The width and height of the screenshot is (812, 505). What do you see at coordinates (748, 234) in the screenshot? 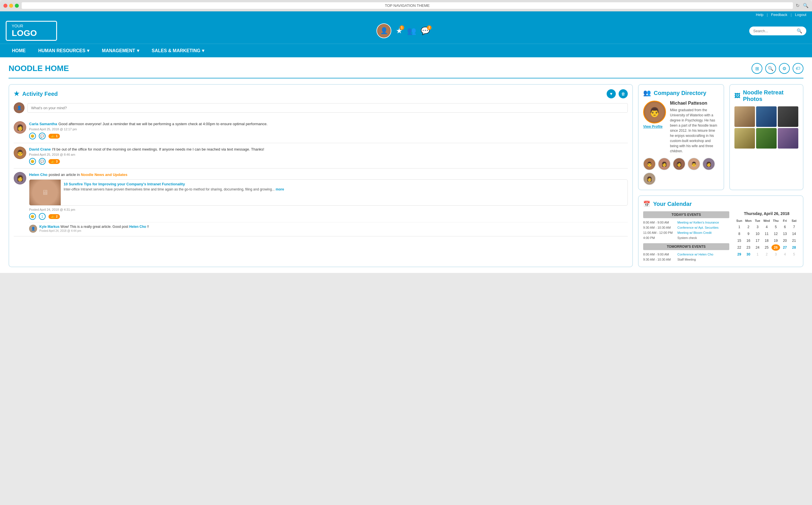
I see `cal-day-9: 9` at bounding box center [748, 234].